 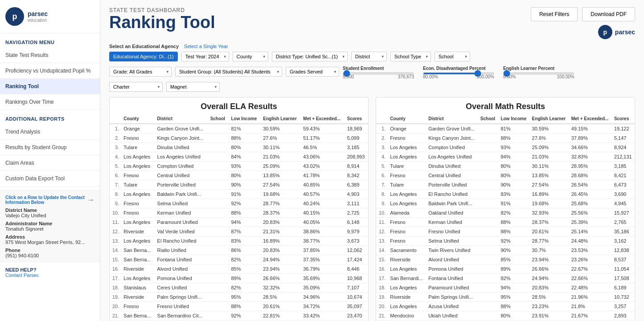 What do you see at coordinates (411, 57) in the screenshot?
I see `school-type-select: School Type` at bounding box center [411, 57].